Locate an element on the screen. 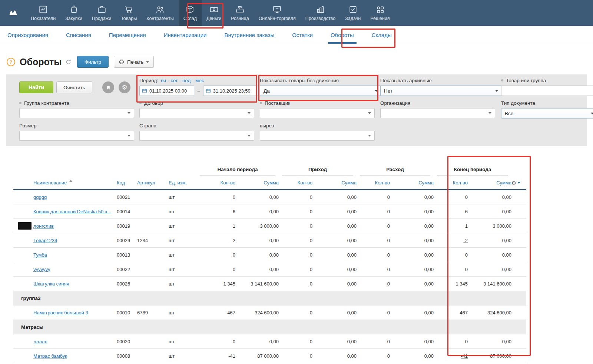 This screenshot has height=364, width=593. subnav-item-oboroty: Обороты is located at coordinates (342, 35).